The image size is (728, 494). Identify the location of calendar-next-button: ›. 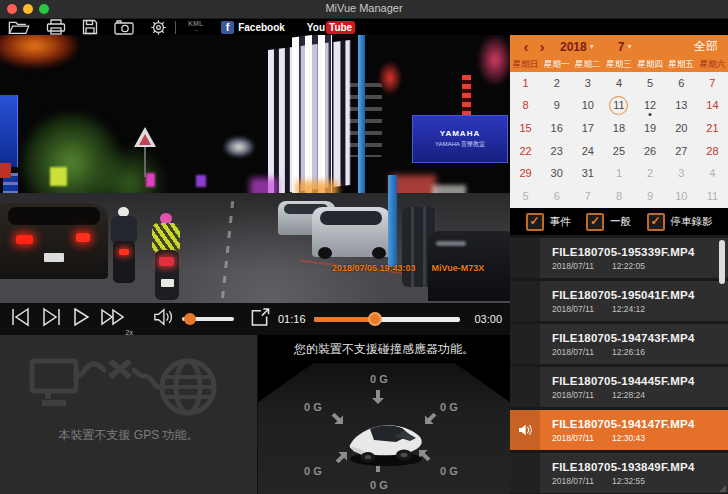
(542, 47).